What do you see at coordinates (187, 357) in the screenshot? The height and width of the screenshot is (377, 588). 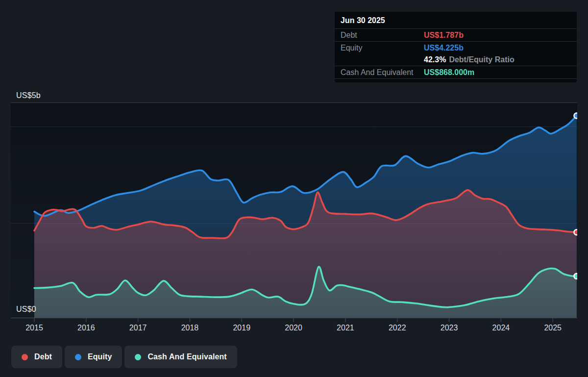 I see `legend-cash-label: Cash And Equivalent` at bounding box center [187, 357].